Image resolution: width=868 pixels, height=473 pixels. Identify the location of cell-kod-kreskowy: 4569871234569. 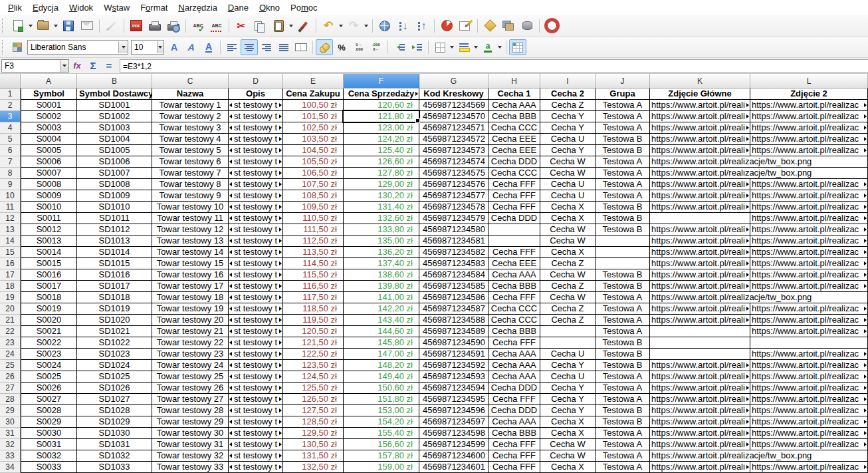
(454, 105).